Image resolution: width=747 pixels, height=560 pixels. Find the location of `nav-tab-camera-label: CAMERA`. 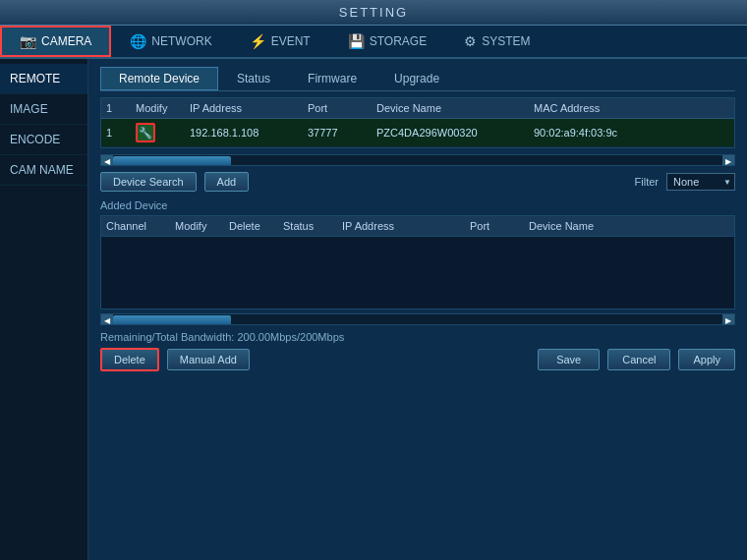

nav-tab-camera-label: CAMERA is located at coordinates (67, 41).